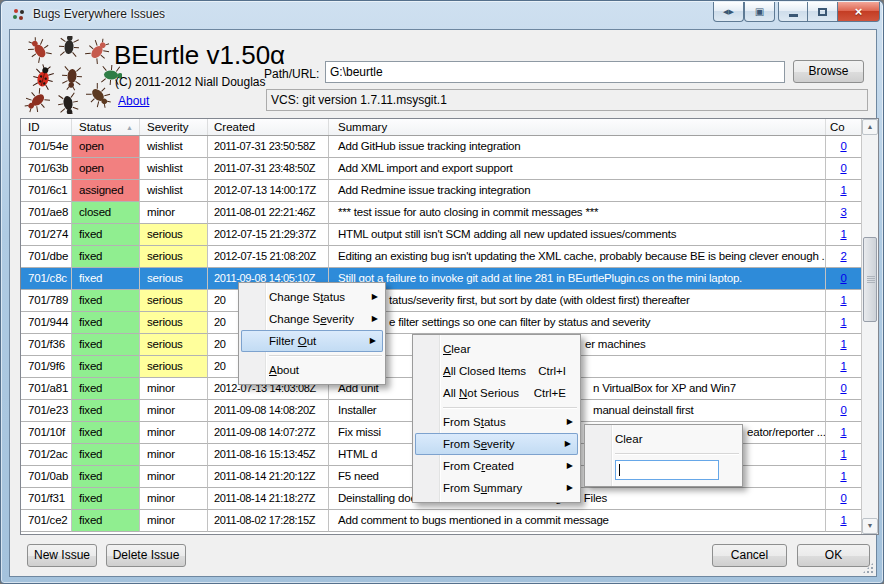  I want to click on menu-item-change-status: Change Status ▶, so click(312, 297).